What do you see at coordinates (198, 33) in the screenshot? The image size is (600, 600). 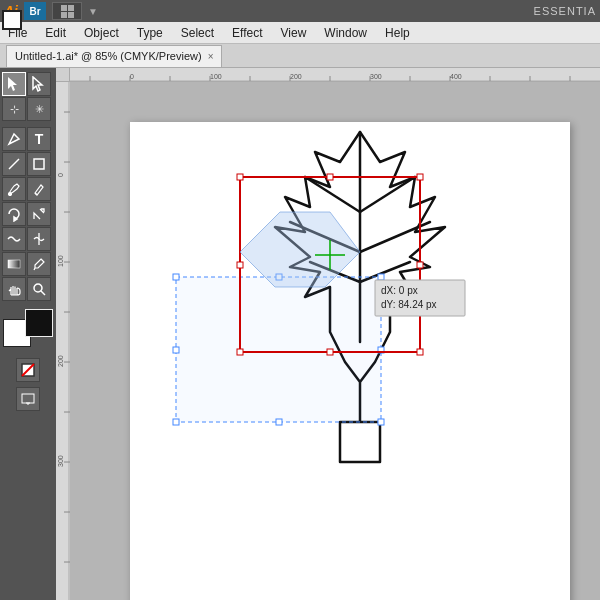 I see `menu-select: Select` at bounding box center [198, 33].